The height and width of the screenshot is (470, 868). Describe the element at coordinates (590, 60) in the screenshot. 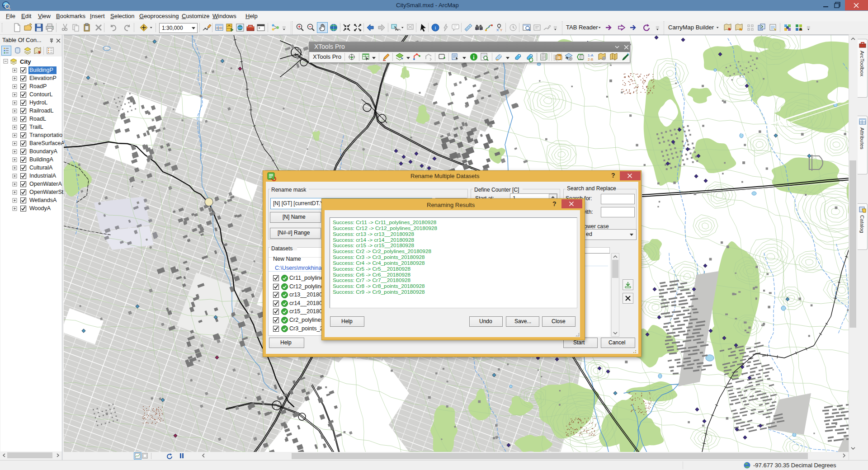

I see `svg-text: 2-B` at that location.